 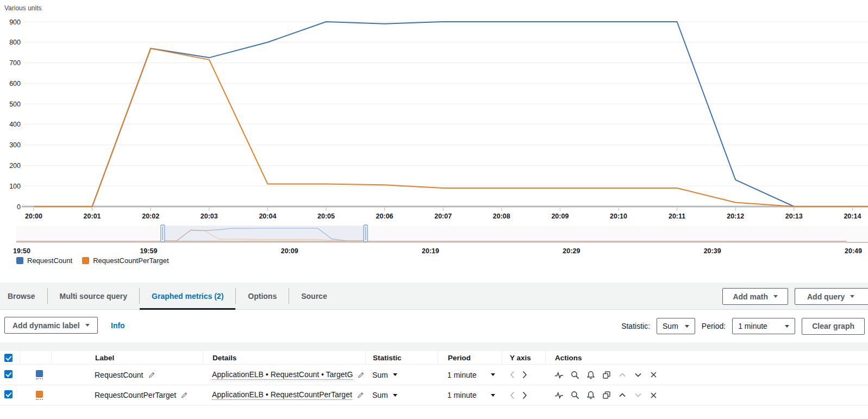 I want to click on toolbar-right-group: Statistic: Sum Period: 1 minute Clear gr…, so click(x=743, y=326).